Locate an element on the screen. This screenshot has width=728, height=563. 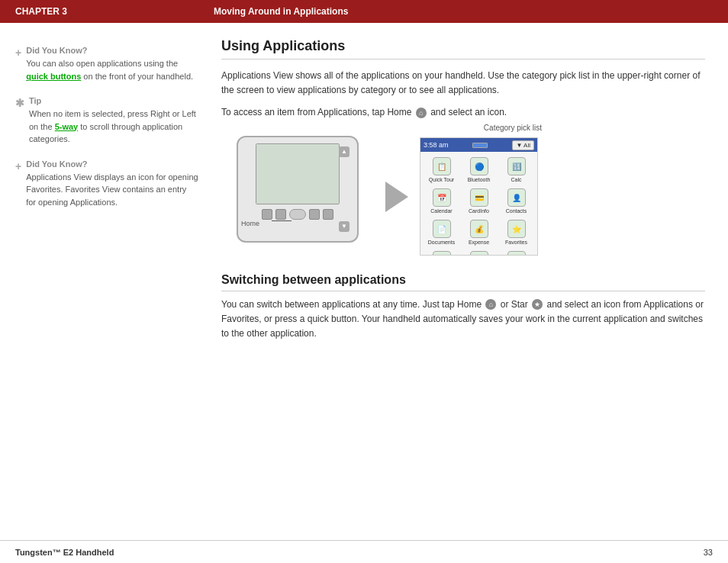
section2-title: Switching between applications is located at coordinates (463, 282).